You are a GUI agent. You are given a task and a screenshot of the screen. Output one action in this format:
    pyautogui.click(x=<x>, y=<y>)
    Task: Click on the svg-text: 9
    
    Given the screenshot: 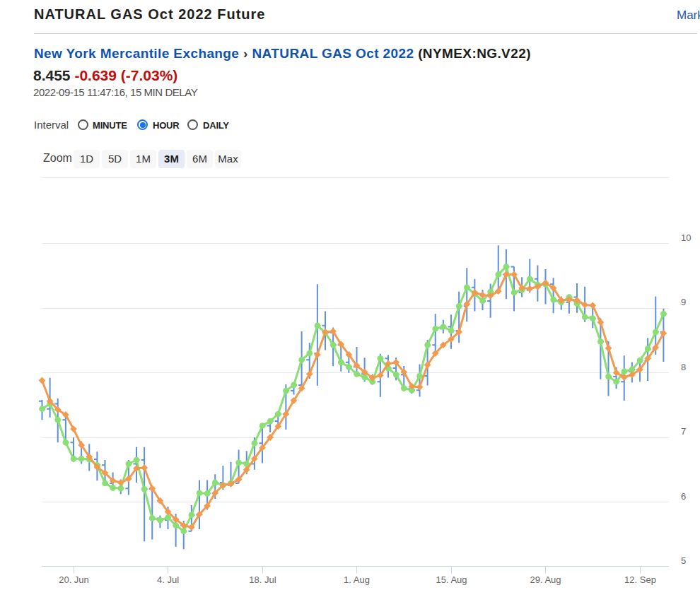 What is the action you would take?
    pyautogui.click(x=683, y=302)
    